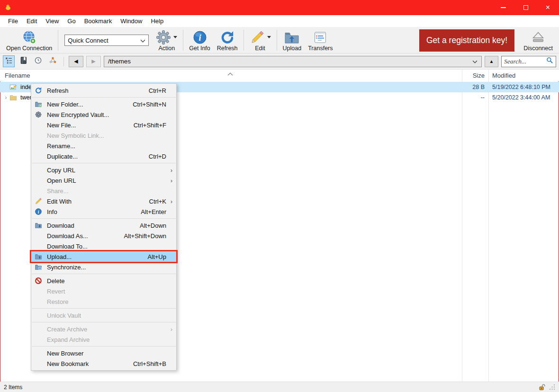 The width and height of the screenshot is (559, 392). Describe the element at coordinates (38, 62) in the screenshot. I see `history-toggle` at that location.